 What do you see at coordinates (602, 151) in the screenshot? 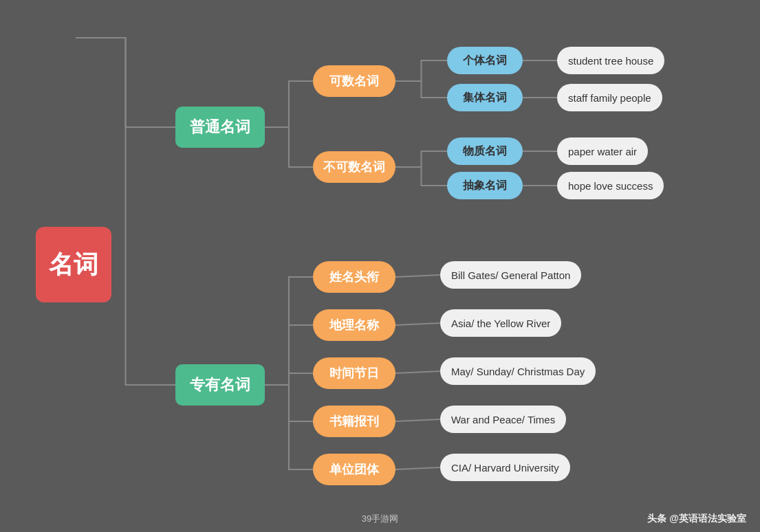
I see `ex-material: paper water air` at bounding box center [602, 151].